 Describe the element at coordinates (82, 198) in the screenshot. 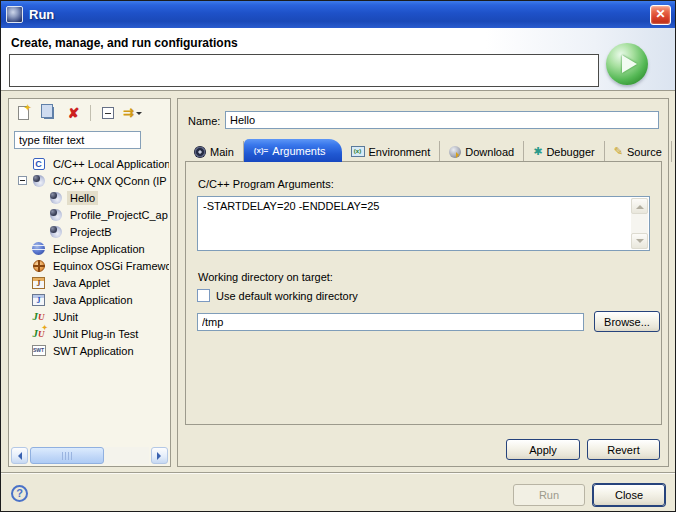

I see `tree-item-label: Hello` at that location.